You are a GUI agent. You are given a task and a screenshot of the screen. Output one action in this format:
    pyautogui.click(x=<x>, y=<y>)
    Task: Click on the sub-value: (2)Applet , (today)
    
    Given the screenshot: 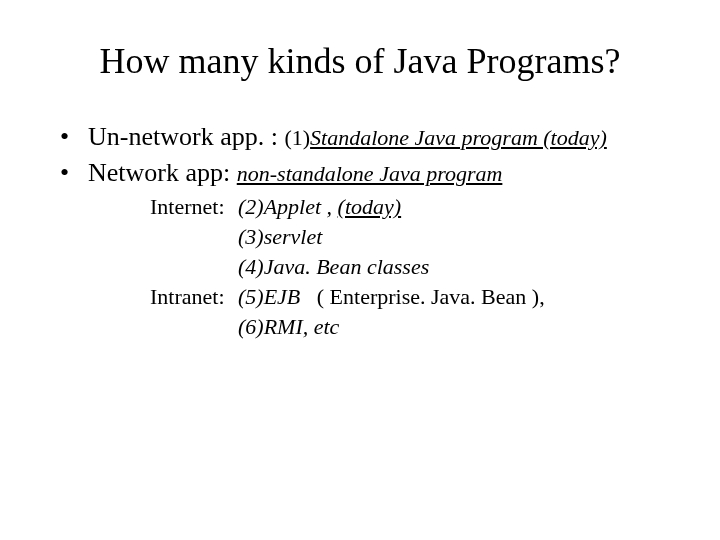 What is the action you would take?
    pyautogui.click(x=320, y=207)
    